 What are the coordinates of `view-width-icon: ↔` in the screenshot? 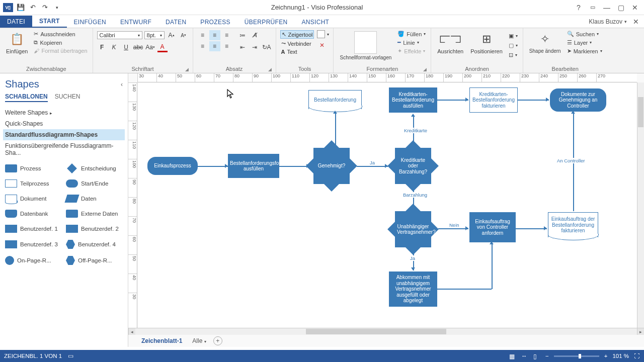 It's located at (525, 356).